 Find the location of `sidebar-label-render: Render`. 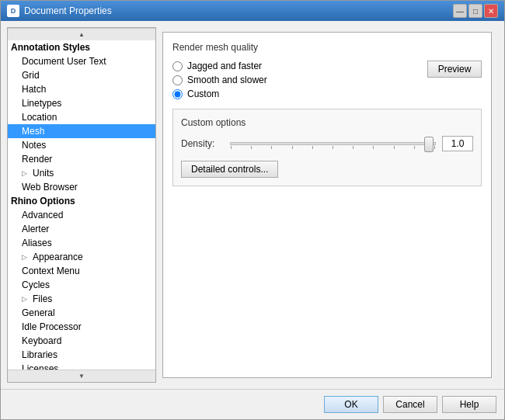

sidebar-label-render: Render is located at coordinates (37, 159).